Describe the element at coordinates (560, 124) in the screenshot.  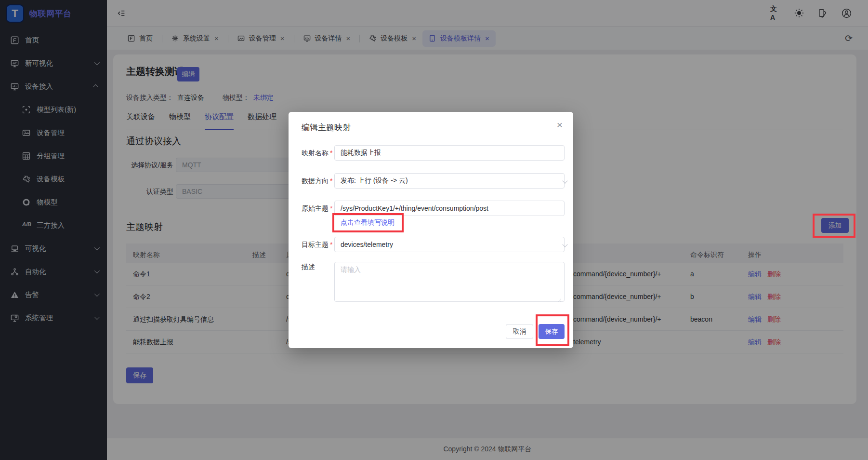
I see `close-icon: ×` at that location.